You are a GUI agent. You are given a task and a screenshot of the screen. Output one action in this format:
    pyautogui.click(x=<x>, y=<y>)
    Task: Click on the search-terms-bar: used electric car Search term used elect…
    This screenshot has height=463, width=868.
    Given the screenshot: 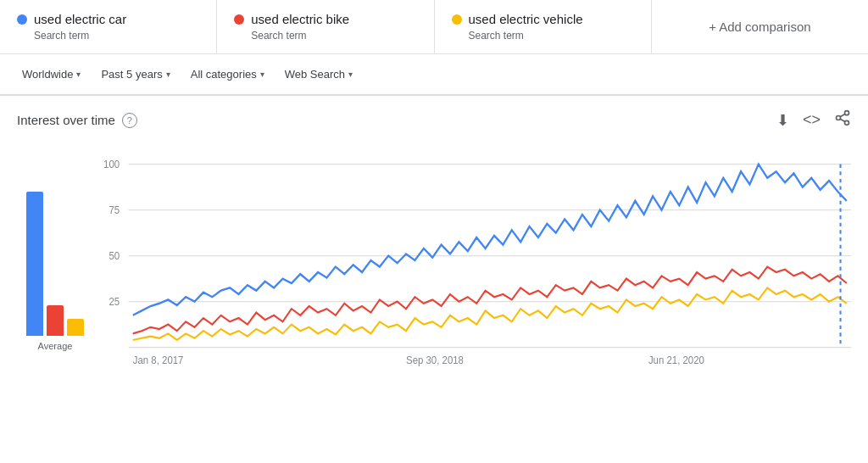 What is the action you would take?
    pyautogui.click(x=434, y=27)
    